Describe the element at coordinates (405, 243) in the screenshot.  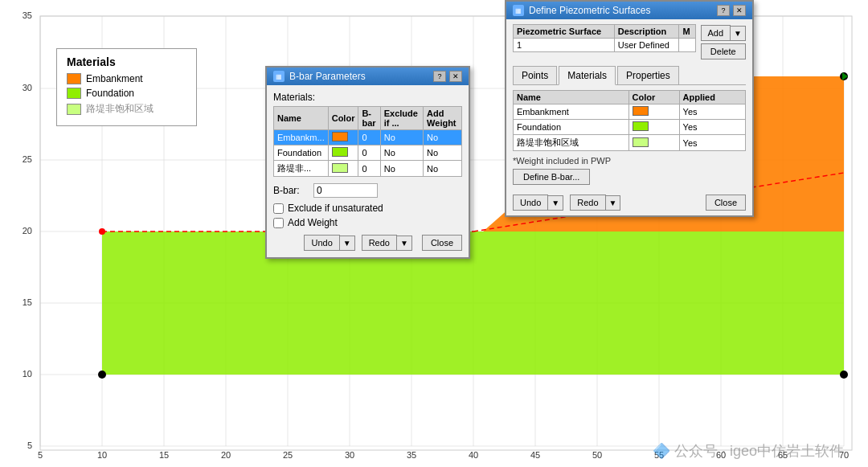
I see `bbar-redo-arrow: ▼` at that location.